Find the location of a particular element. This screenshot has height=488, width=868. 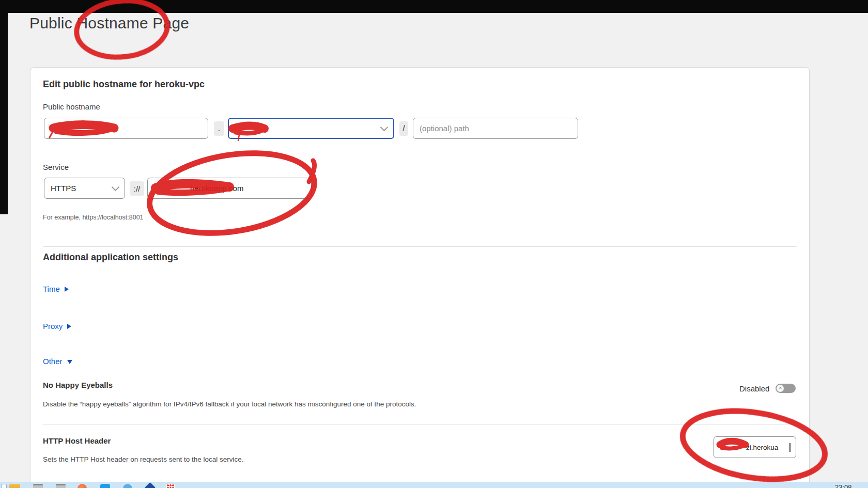

service-example-hint: For example, https://localhost:8001 is located at coordinates (93, 217).